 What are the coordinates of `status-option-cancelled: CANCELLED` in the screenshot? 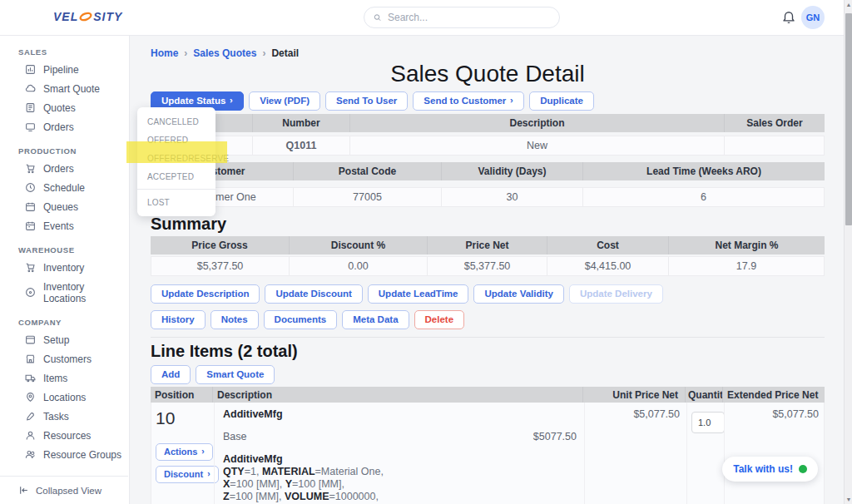 It's located at (176, 121).